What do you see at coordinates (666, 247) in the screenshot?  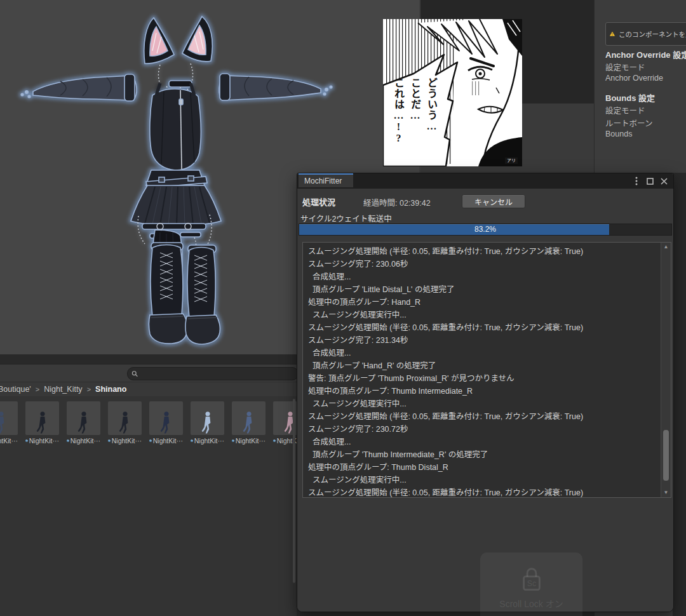 I see `scroll-up-icon: ▲` at bounding box center [666, 247].